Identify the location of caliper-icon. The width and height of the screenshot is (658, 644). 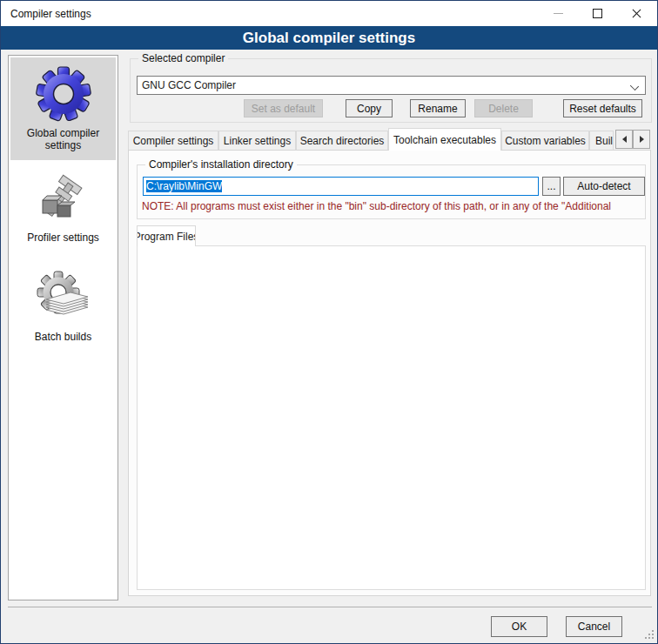
(63, 196).